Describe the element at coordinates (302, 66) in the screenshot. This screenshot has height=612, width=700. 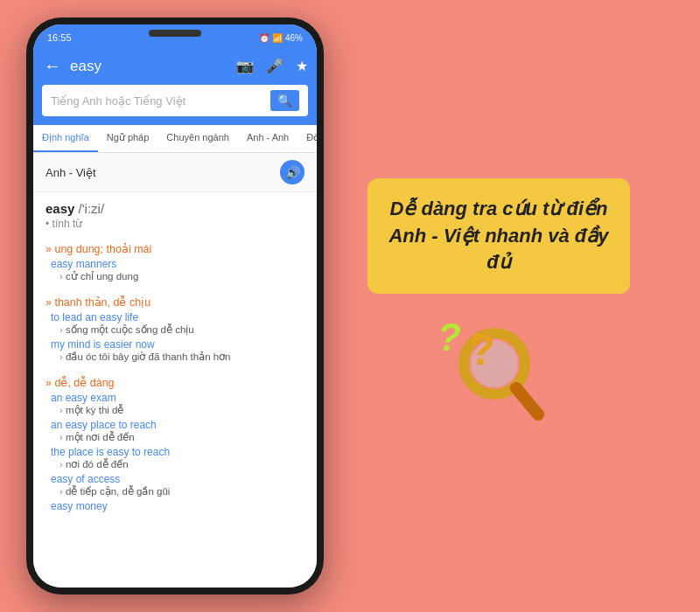
I see `star-icon: ★` at that location.